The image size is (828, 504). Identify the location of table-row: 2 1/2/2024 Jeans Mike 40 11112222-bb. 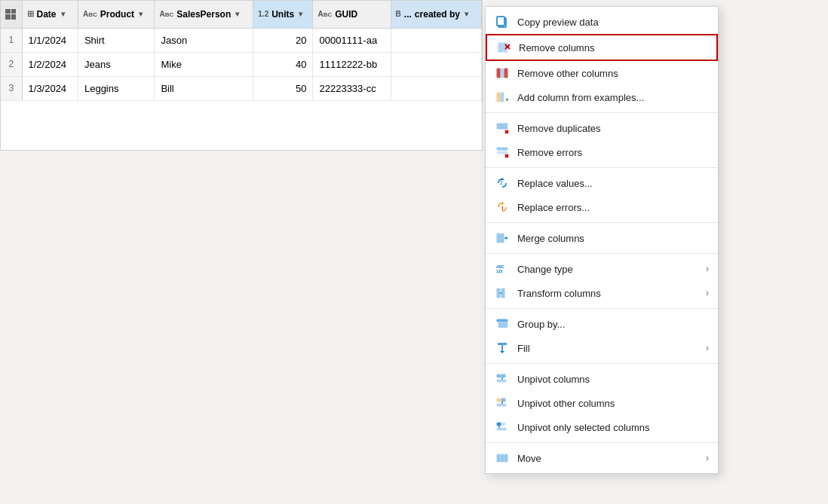
(241, 64).